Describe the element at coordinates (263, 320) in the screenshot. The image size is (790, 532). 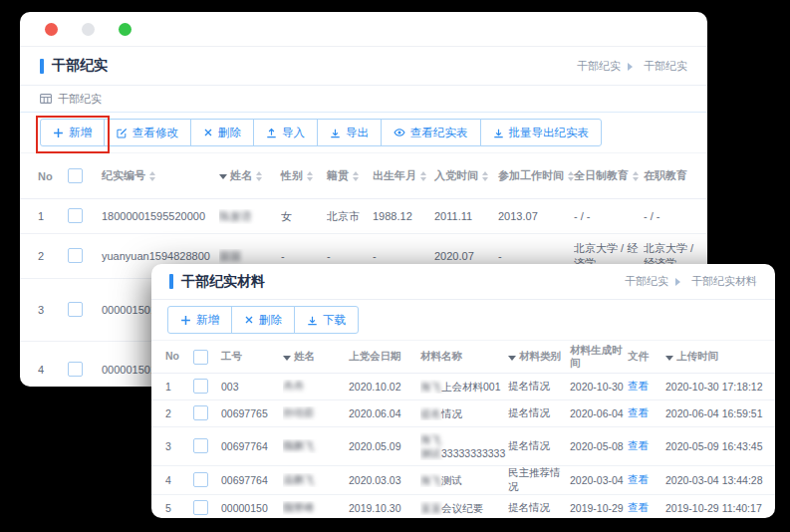
I see `toolbar-button-group: 新增 删除 下载` at that location.